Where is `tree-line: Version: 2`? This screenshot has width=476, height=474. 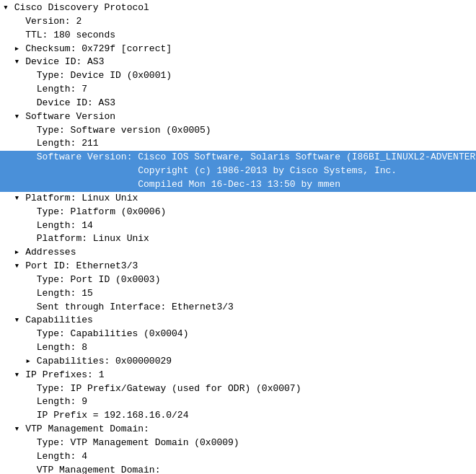 tree-line: Version: 2 is located at coordinates (238, 22).